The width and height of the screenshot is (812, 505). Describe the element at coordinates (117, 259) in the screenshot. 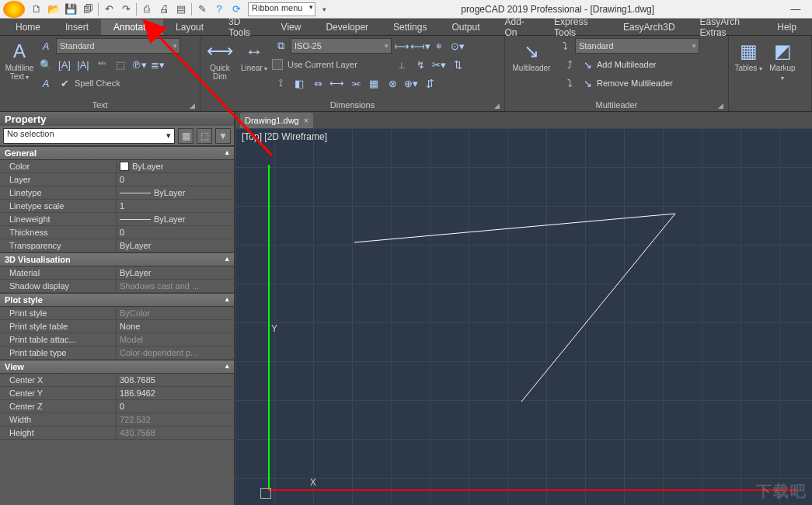

I see `property-category: 3D Visualisation▴` at that location.